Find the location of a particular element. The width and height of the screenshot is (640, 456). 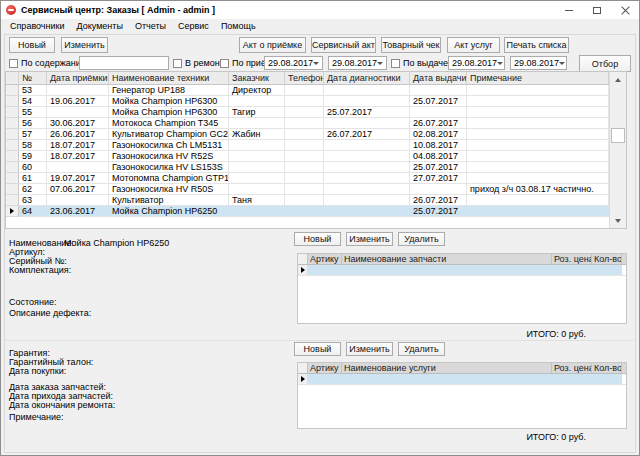

filter-by-issue-label: По выдаче: is located at coordinates (426, 63).